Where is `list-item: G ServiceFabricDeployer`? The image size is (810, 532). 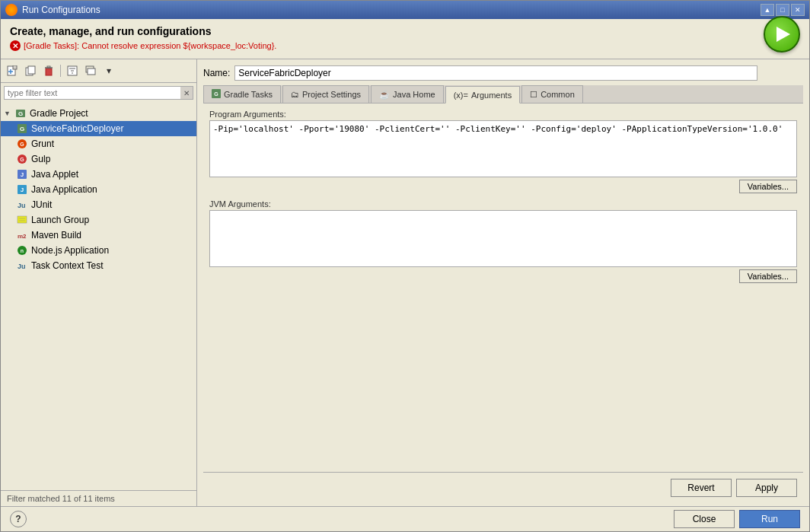
list-item: G ServiceFabricDeployer is located at coordinates (99, 129).